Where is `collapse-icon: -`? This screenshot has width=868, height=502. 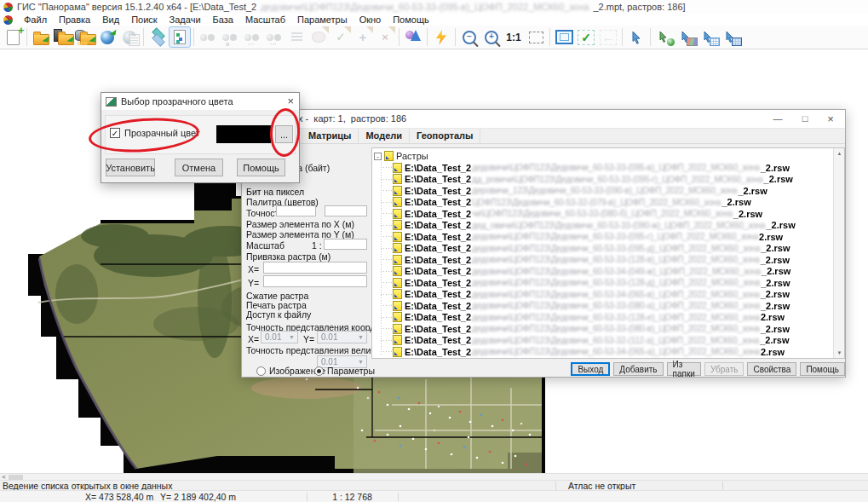 collapse-icon: - is located at coordinates (378, 157).